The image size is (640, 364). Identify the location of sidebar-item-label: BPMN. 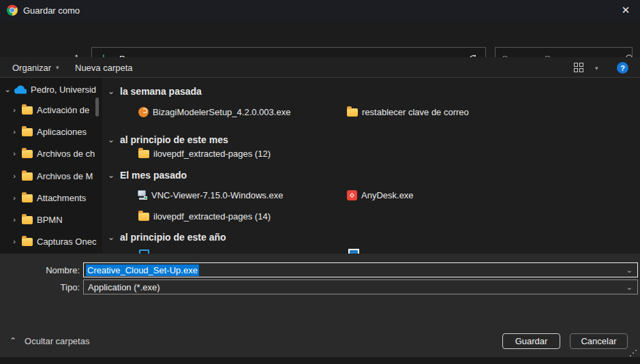
(50, 219).